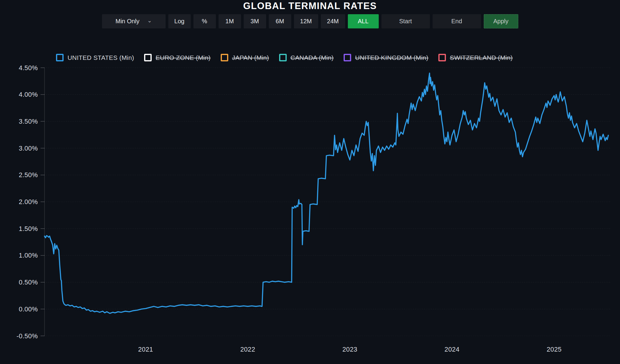 The width and height of the screenshot is (620, 364). What do you see at coordinates (183, 58) in the screenshot?
I see `legend-label: EURO ZONE (Min)` at bounding box center [183, 58].